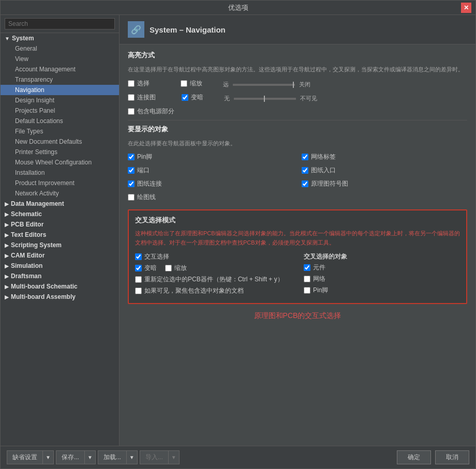 This screenshot has width=476, height=469. Describe the element at coordinates (298, 144) in the screenshot. I see `display-section-desc: 在此处选择要在导航器面板中显示的对象。` at that location.